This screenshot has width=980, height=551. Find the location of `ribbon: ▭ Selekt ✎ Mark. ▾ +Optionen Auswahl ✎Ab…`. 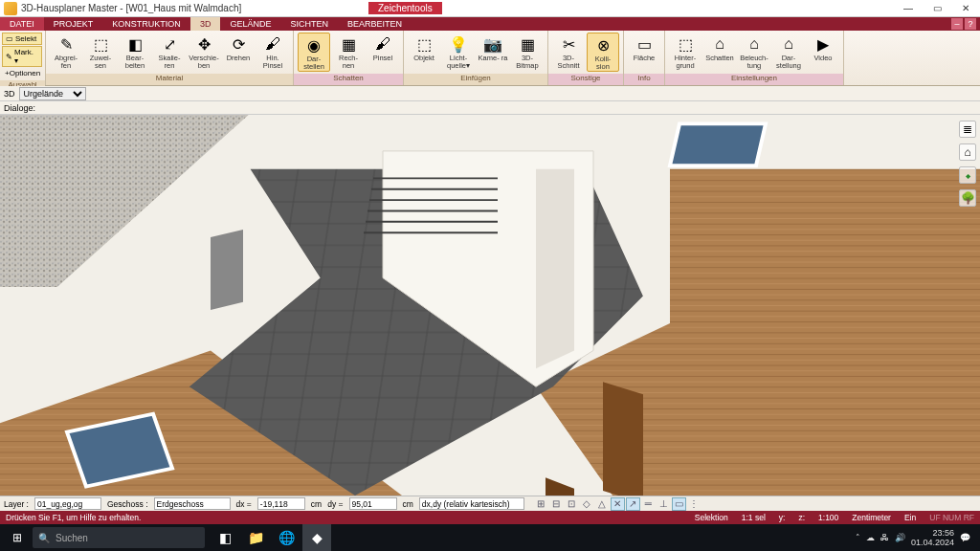

ribbon: ▭ Selekt ✎ Mark. ▾ +Optionen Auswahl ✎Ab… is located at coordinates (490, 58).